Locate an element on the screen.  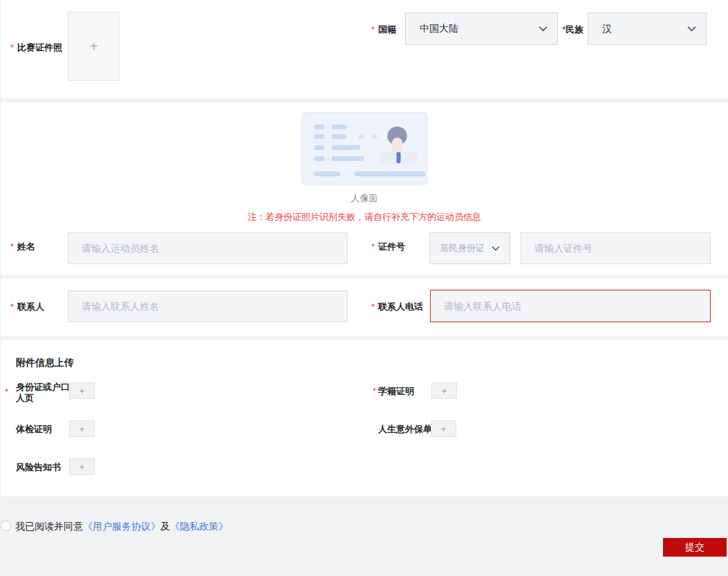
contact-phone-input is located at coordinates (570, 306).